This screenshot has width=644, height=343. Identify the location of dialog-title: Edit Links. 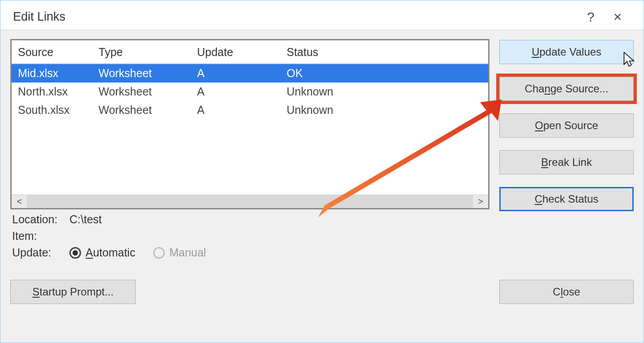
(39, 17).